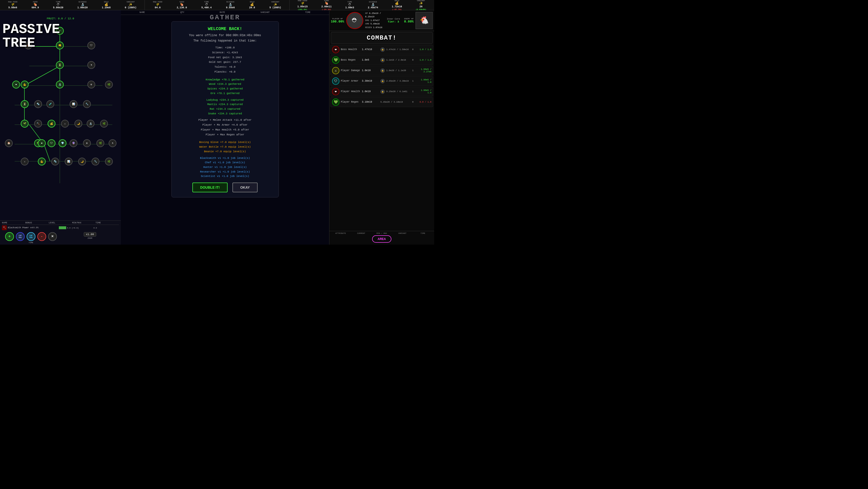  Describe the element at coordinates (73, 143) in the screenshot. I see `tree-node-r7-6: 🔮` at that location.